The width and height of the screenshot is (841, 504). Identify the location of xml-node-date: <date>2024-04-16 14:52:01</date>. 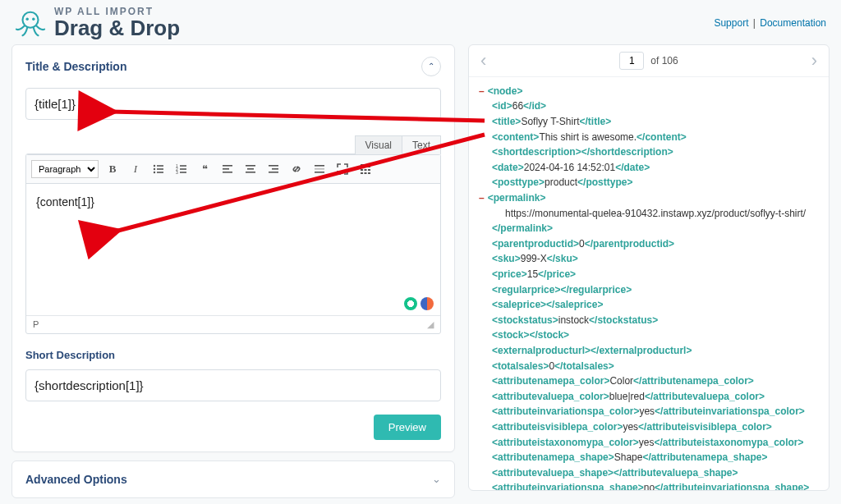
(650, 167).